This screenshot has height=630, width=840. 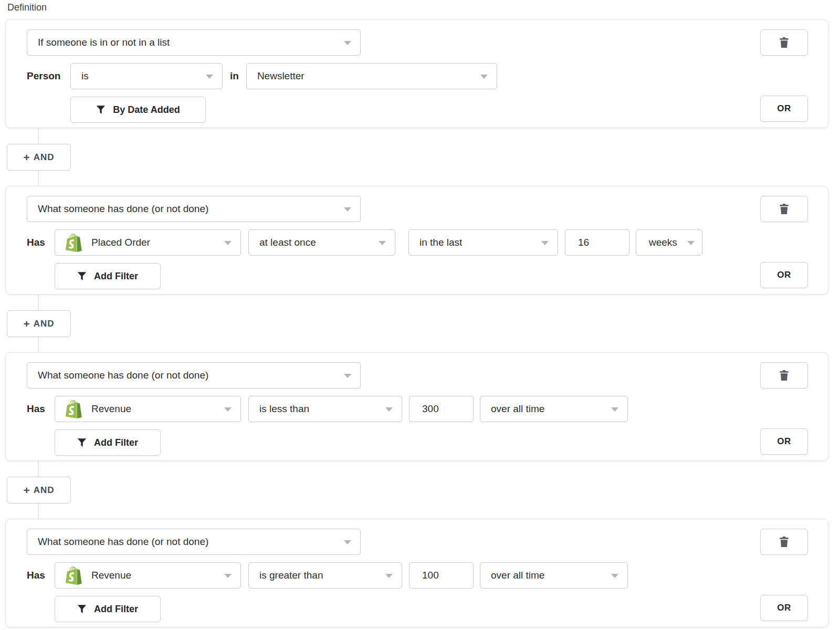 I want to click on add-filter-label: Add Filter, so click(x=116, y=443).